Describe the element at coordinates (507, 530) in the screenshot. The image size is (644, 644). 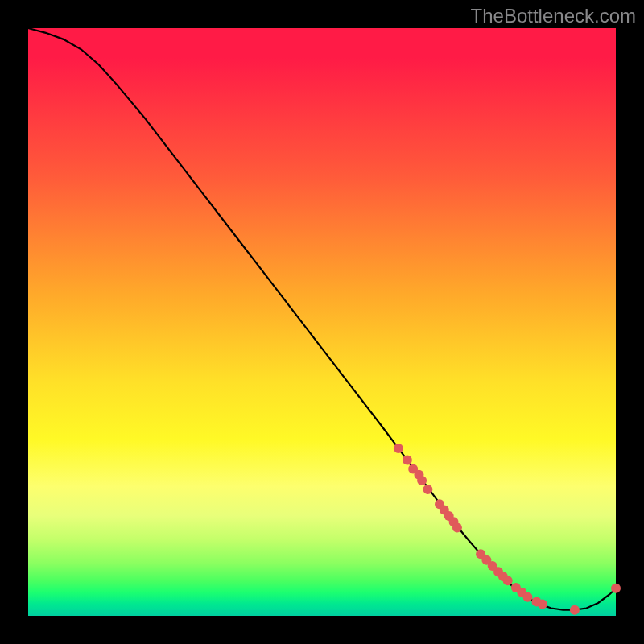
I see `scatter-points` at that location.